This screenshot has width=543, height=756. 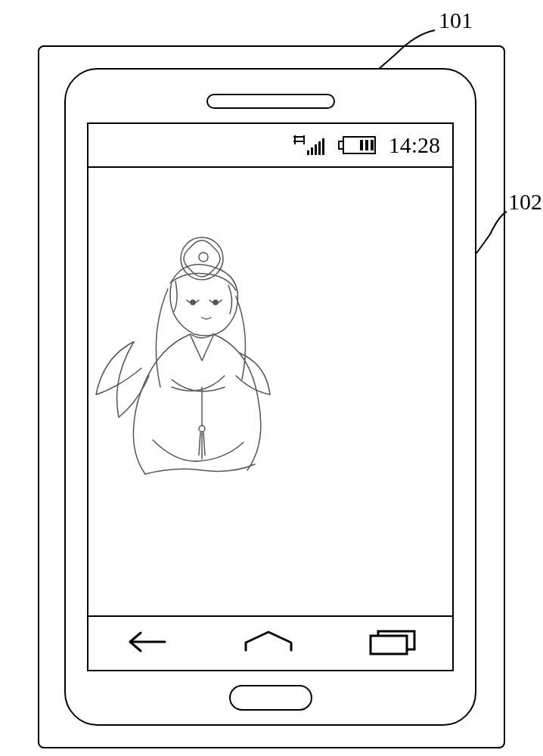 What do you see at coordinates (309, 145) in the screenshot?
I see `signal-icon` at bounding box center [309, 145].